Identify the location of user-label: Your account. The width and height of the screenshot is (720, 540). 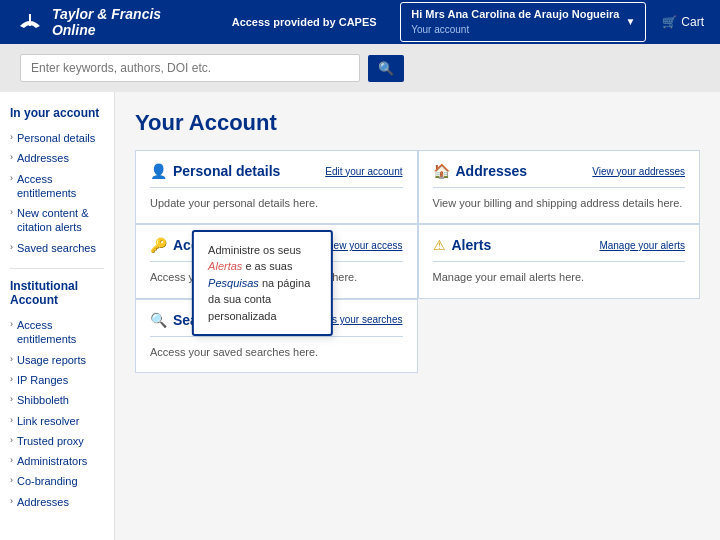
(515, 30).